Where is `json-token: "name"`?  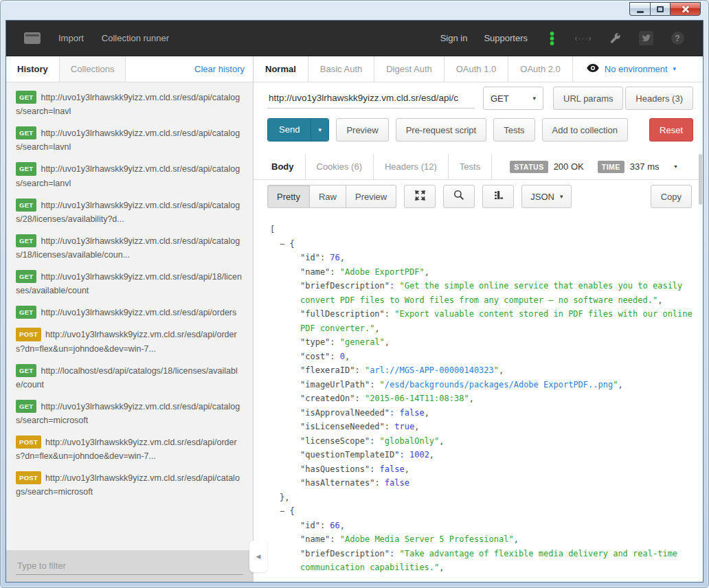
json-token: "name" is located at coordinates (315, 272).